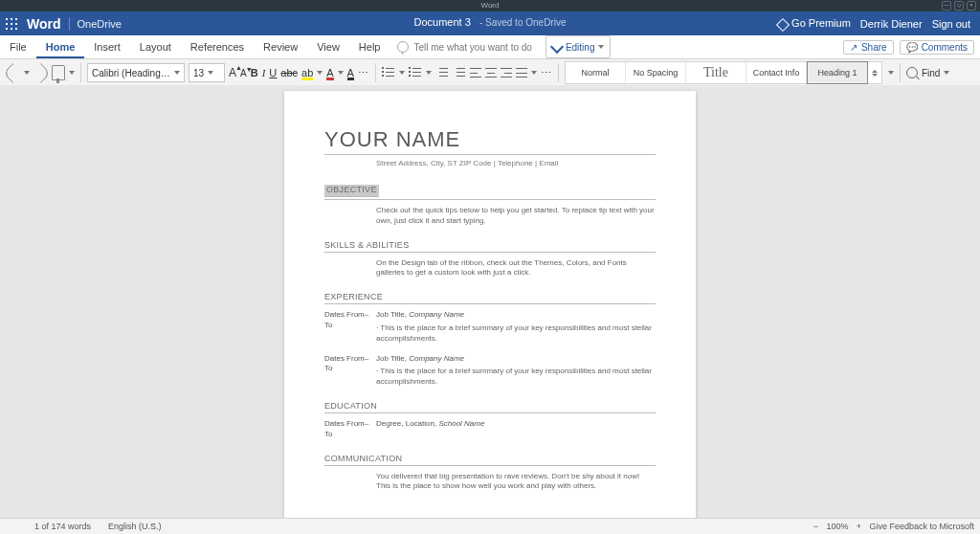 This screenshot has width=980, height=534. What do you see at coordinates (63, 526) in the screenshot?
I see `word-count: 1 of 174 words` at bounding box center [63, 526].